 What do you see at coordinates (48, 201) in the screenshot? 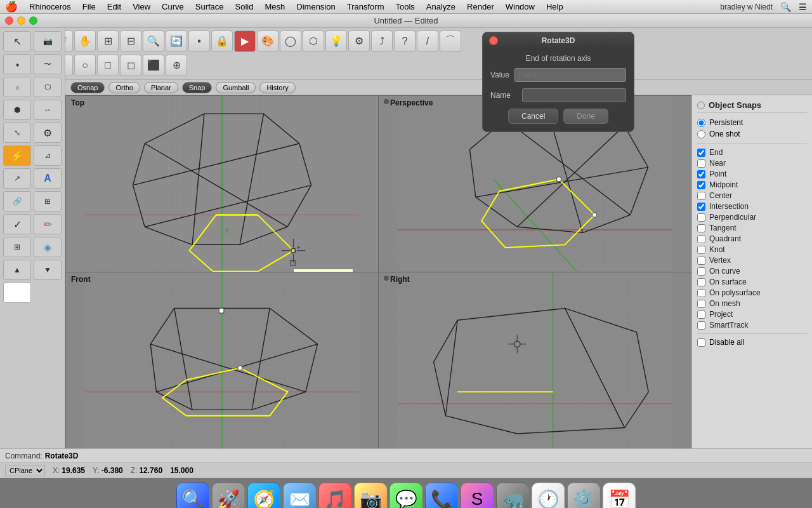
I see `layout-sidebar: ⊞` at bounding box center [48, 201].